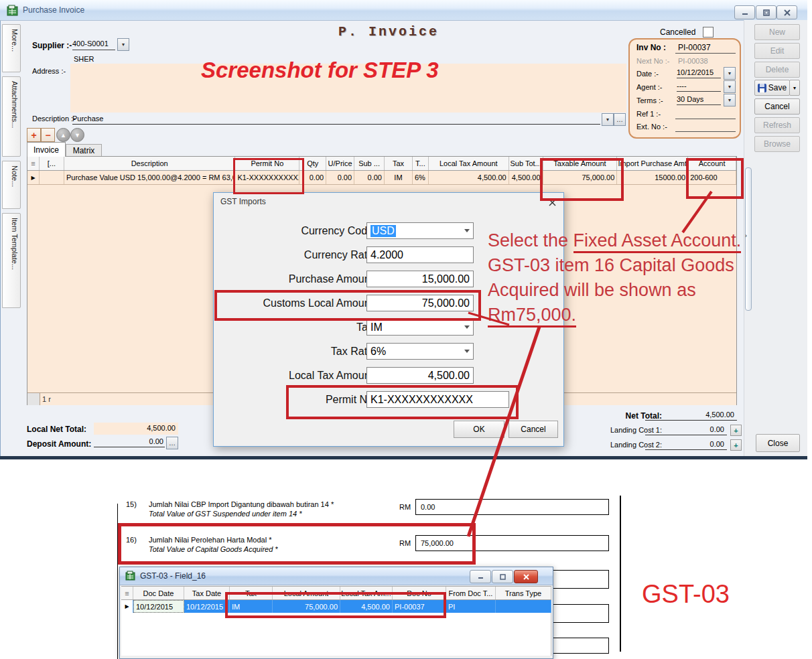 This screenshot has width=812, height=659. I want to click on tab-matrix: Matrix, so click(84, 151).